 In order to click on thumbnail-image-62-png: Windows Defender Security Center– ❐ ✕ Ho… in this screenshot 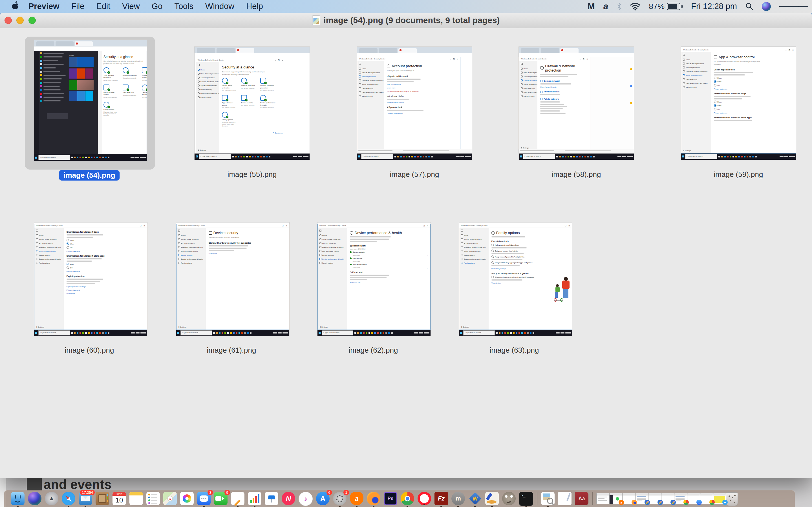, I will do `click(374, 279)`.